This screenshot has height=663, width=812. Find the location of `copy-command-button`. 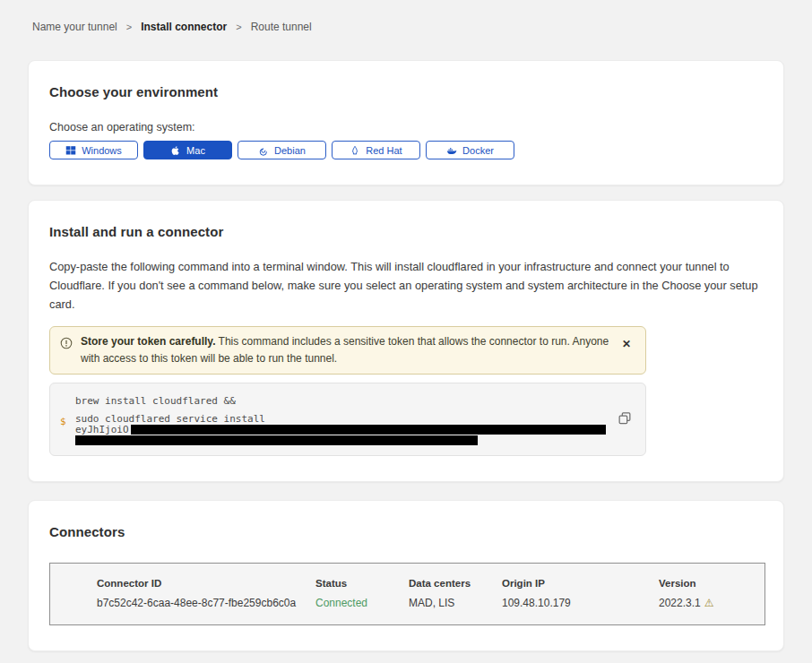

copy-command-button is located at coordinates (625, 418).